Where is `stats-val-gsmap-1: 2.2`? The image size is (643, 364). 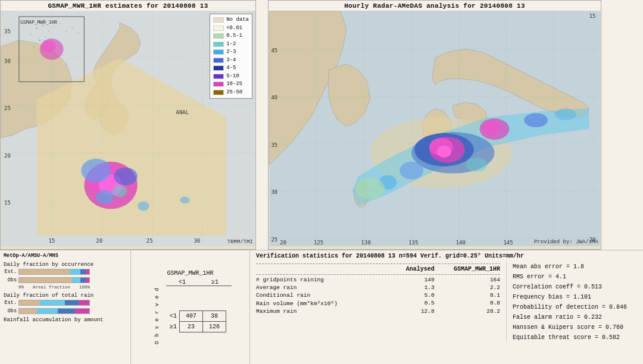
stats-val-gsmap-1: 2.2 is located at coordinates (469, 288).